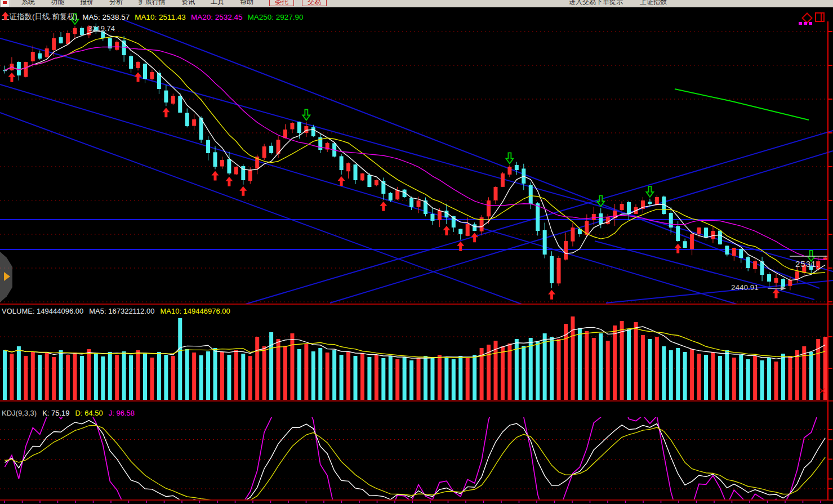 The image size is (833, 504). I want to click on menu-item-7: 帮助, so click(247, 3).